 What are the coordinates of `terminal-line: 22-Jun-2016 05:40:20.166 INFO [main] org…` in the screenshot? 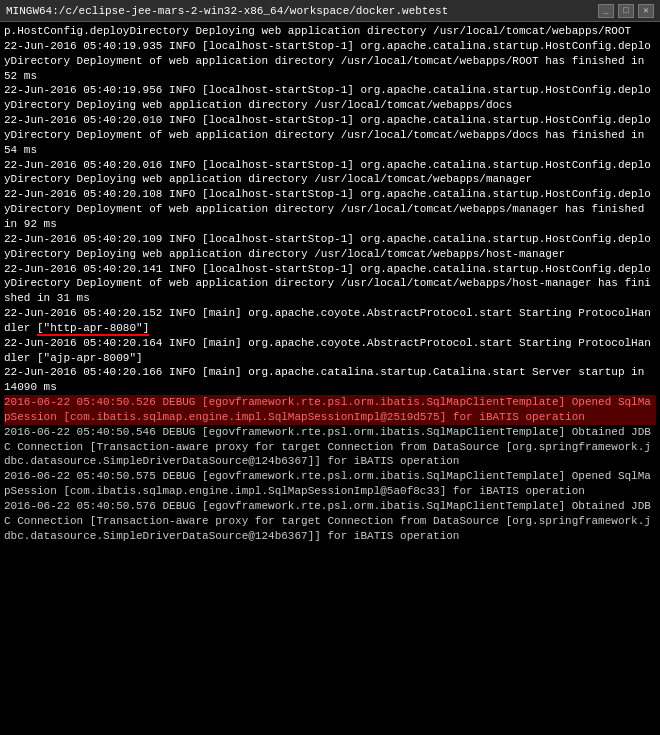 It's located at (330, 380).